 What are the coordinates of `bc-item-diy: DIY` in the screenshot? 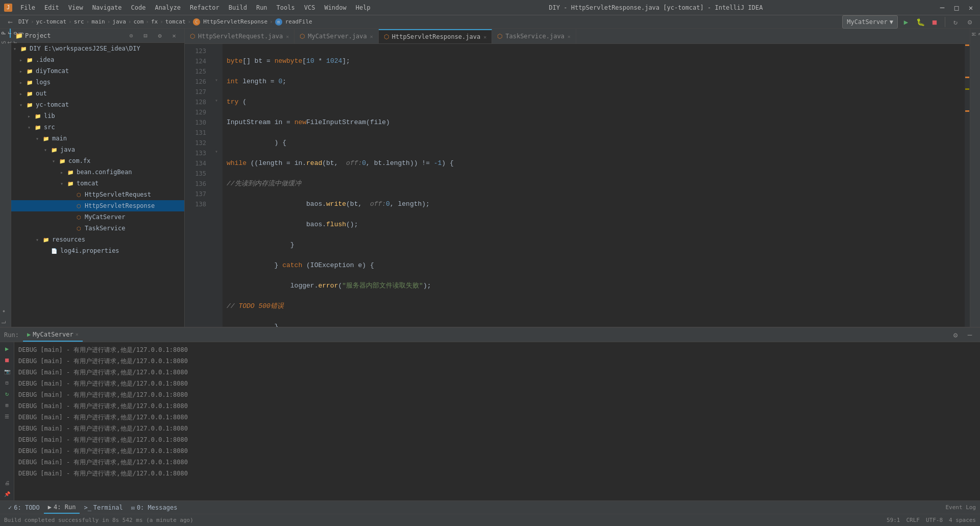 It's located at (23, 21).